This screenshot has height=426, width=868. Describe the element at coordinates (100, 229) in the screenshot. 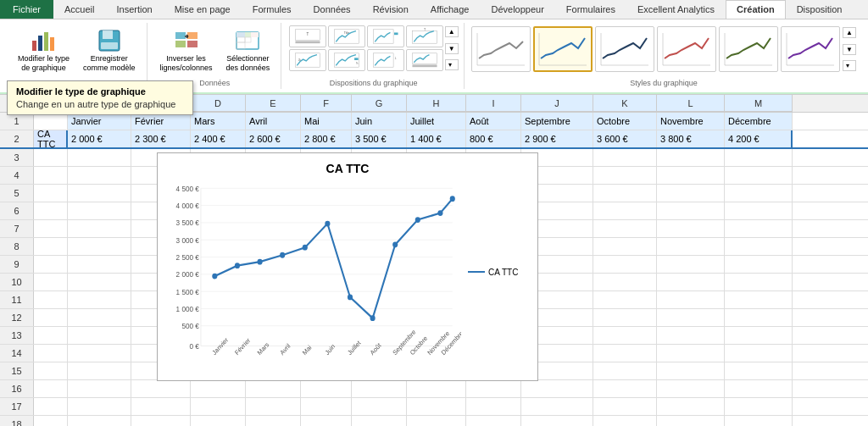

I see `cell-7-B` at that location.